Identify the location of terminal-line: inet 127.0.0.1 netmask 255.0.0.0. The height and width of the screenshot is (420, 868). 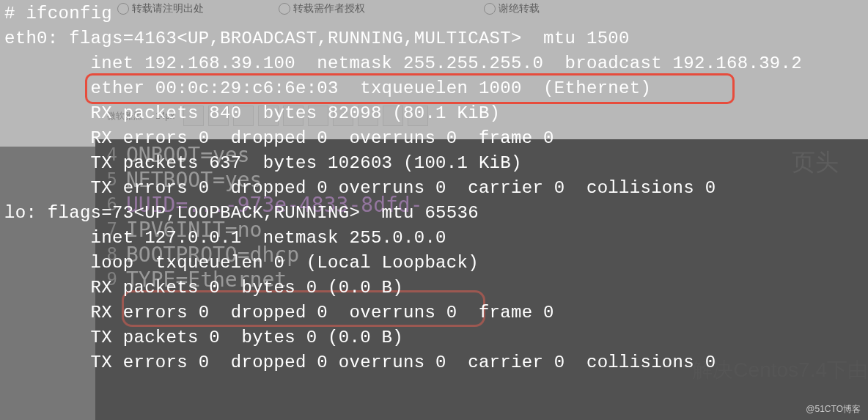
(434, 238).